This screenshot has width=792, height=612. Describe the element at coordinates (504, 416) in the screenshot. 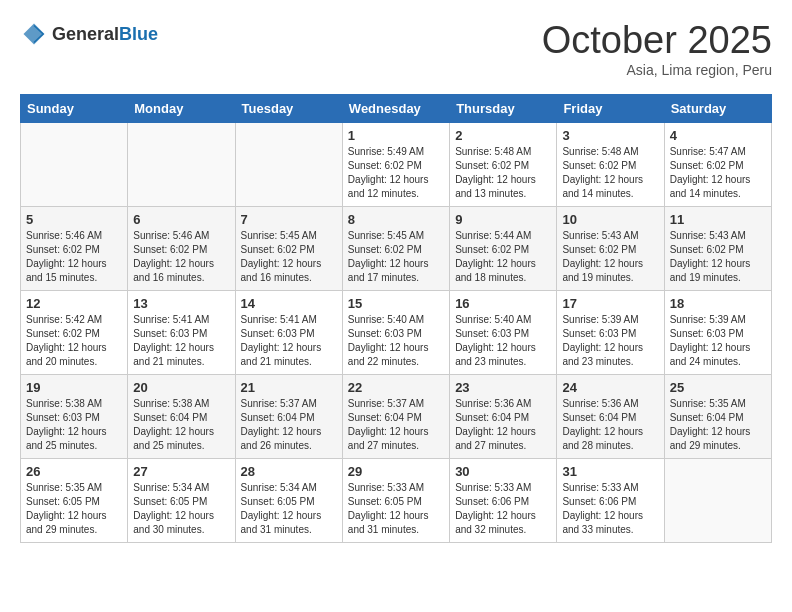

I see `calendar-cell: 23Sunrise: 5:36 AM Sunset: 6:04 PM Dayli…` at that location.